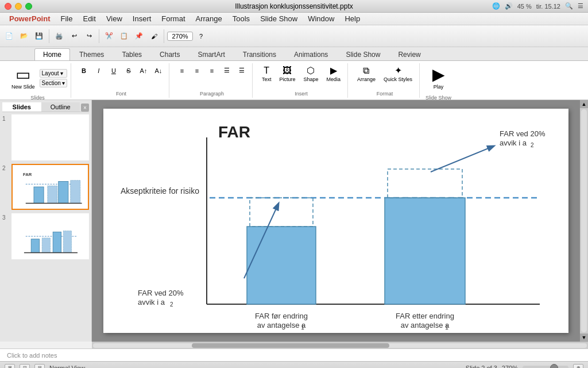 The width and height of the screenshot is (588, 368). Describe the element at coordinates (53, 74) in the screenshot. I see `layout-button: Layout ▾` at that location.